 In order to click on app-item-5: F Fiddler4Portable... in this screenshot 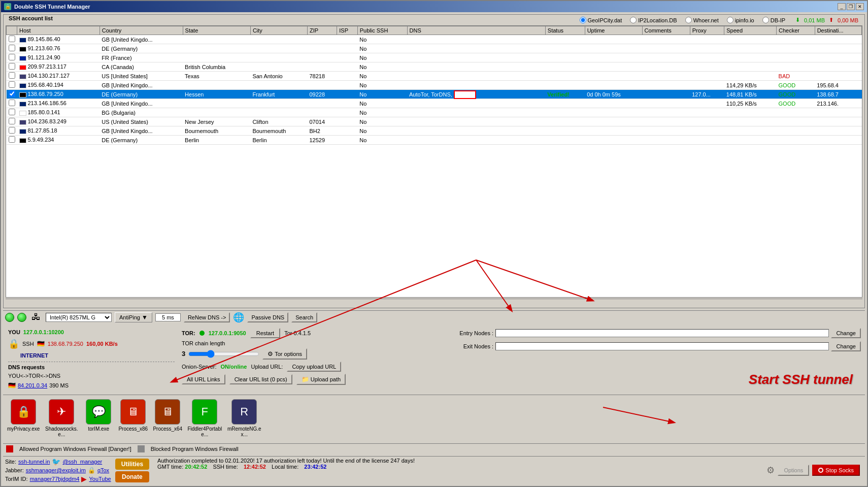, I will do `click(205, 418)`.